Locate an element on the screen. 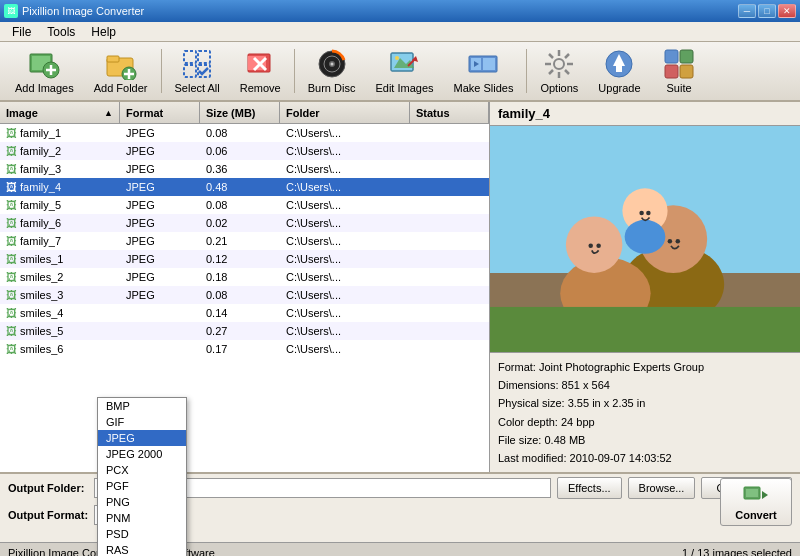  format-option-bmp: BMP is located at coordinates (142, 406).